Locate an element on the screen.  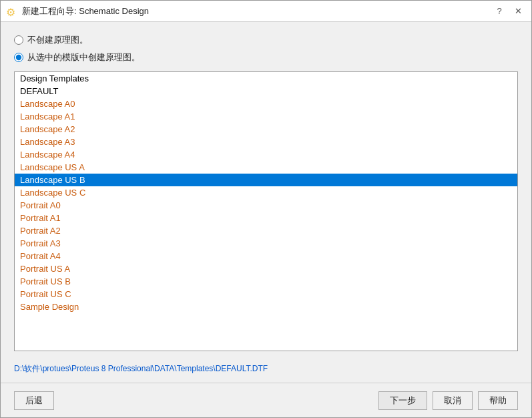
next-button: 下一步 is located at coordinates (403, 401).